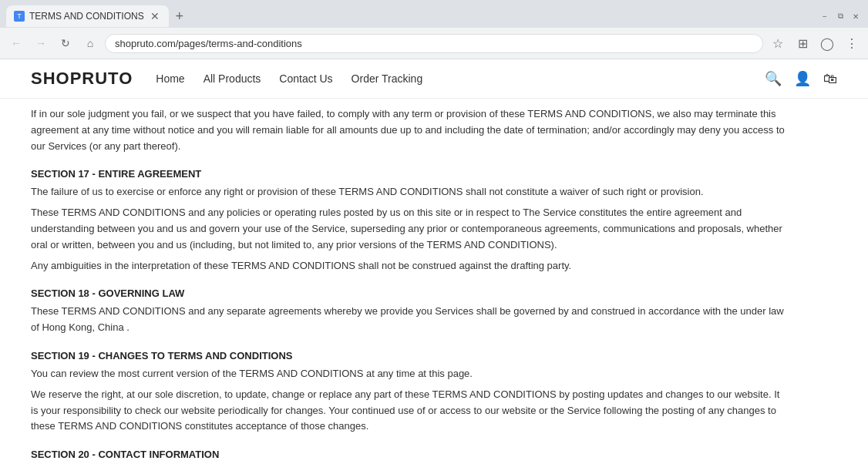 Image resolution: width=868 pixels, height=464 pixels. I want to click on section17-para1: The failure of us to exercise or enforce…, so click(409, 193).